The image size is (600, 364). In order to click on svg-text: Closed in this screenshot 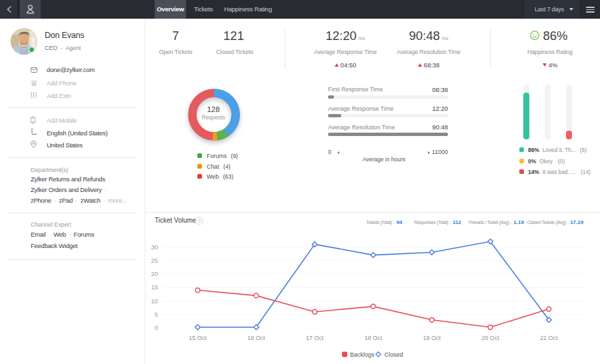, I will do `click(394, 355)`.